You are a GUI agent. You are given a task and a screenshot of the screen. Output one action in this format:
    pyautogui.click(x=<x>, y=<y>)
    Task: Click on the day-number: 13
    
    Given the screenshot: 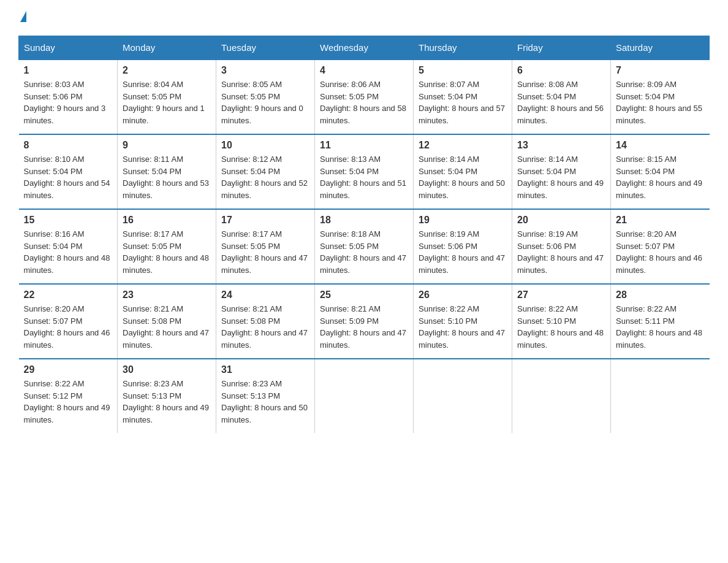 What is the action you would take?
    pyautogui.click(x=561, y=145)
    